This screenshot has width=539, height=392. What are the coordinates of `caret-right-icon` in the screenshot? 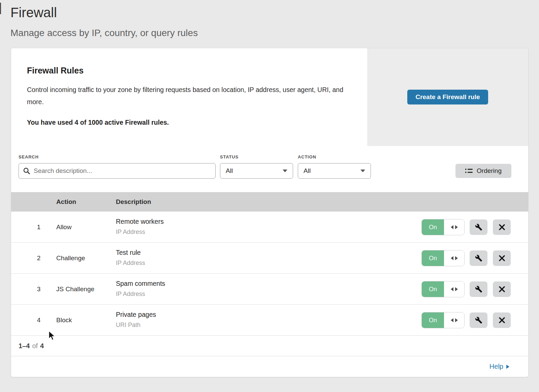 It's located at (508, 367).